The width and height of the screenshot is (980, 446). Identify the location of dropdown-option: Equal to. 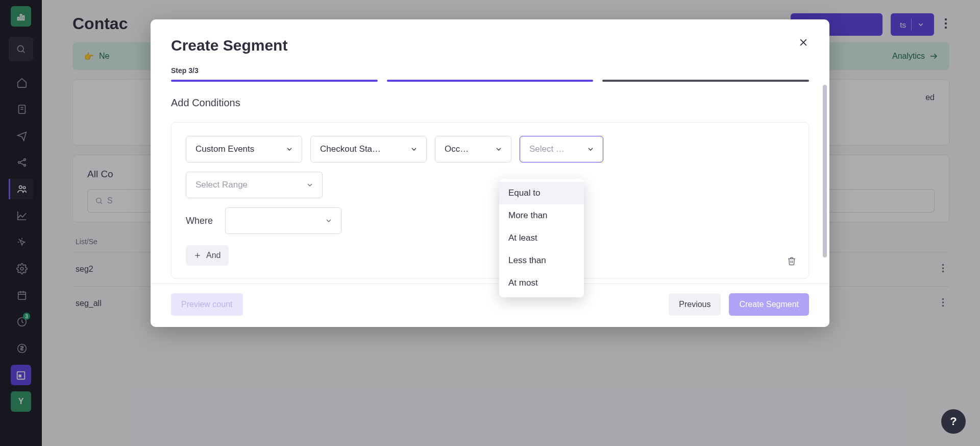
(542, 193).